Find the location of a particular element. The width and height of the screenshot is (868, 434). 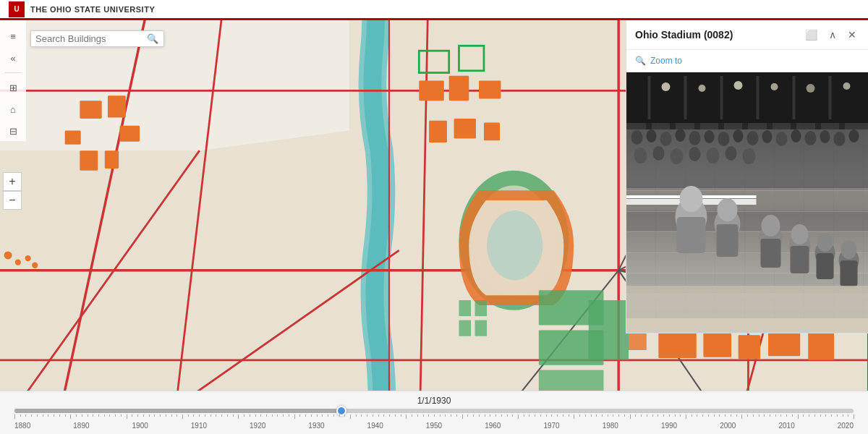

timeline-area: 1/1/1930 1880189019001910192019301940195… is located at coordinates (434, 412).